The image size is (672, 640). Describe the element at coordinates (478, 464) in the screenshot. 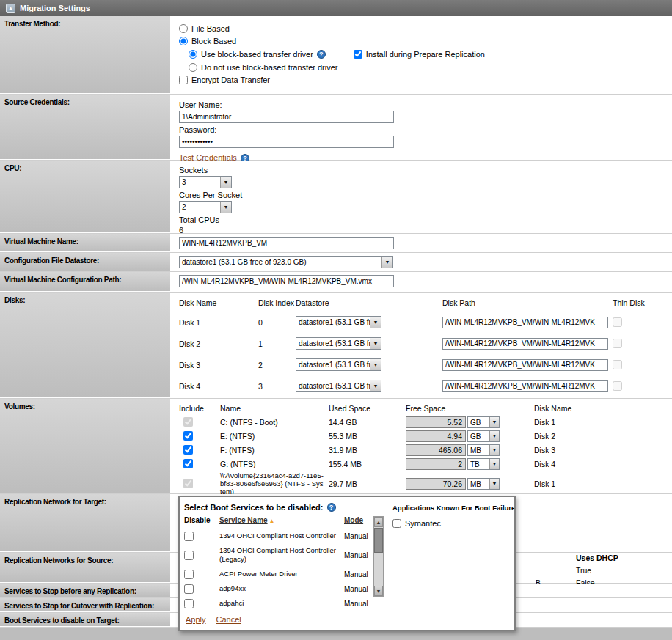

I see `free-space-unit: TB` at that location.